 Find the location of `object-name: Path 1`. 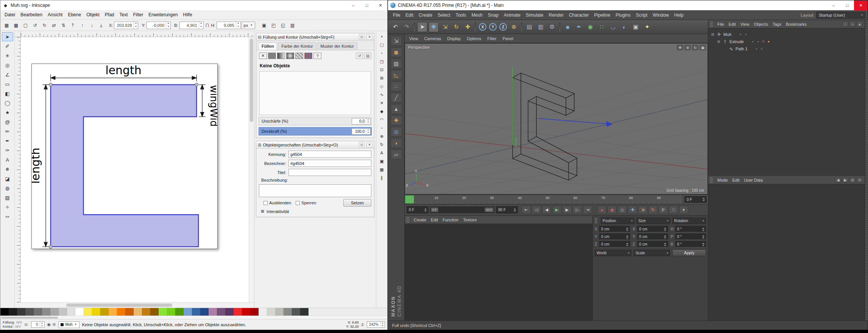

object-name: Path 1 is located at coordinates (742, 49).